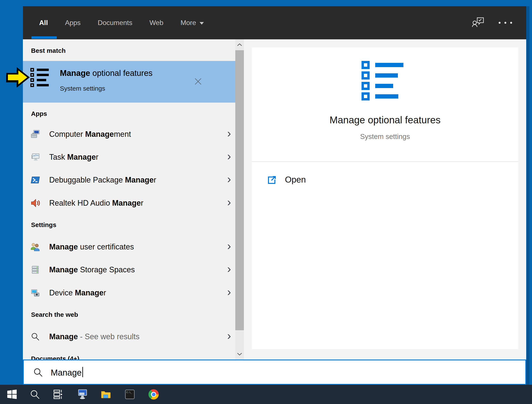 The image size is (532, 404). Describe the element at coordinates (39, 77) in the screenshot. I see `optional-features-list-icon` at that location.